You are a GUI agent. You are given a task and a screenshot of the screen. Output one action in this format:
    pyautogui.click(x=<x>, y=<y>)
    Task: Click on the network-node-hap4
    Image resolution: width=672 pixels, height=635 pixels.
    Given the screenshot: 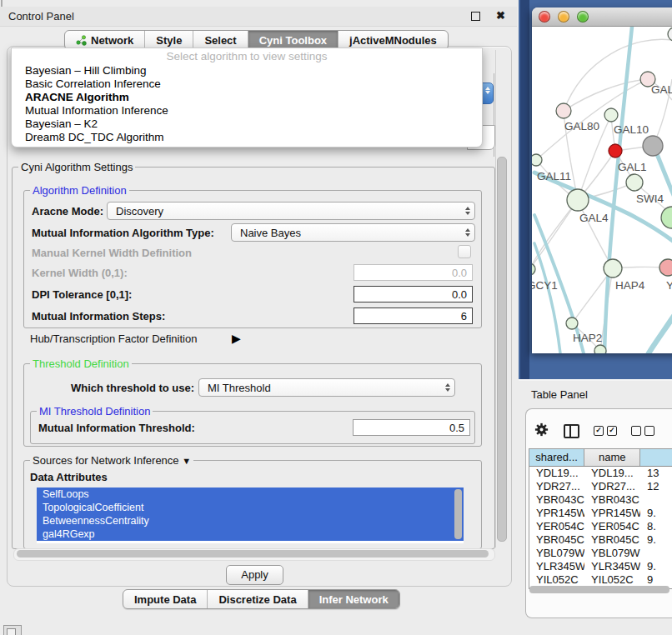 What is the action you would take?
    pyautogui.click(x=613, y=268)
    